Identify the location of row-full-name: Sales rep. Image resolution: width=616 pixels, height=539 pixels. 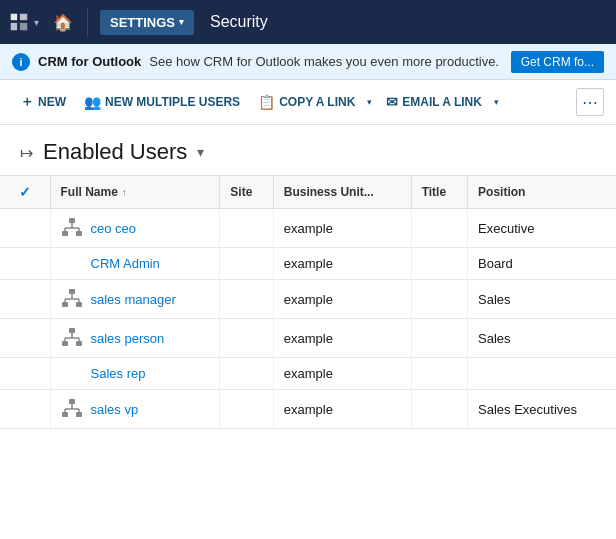
(136, 374).